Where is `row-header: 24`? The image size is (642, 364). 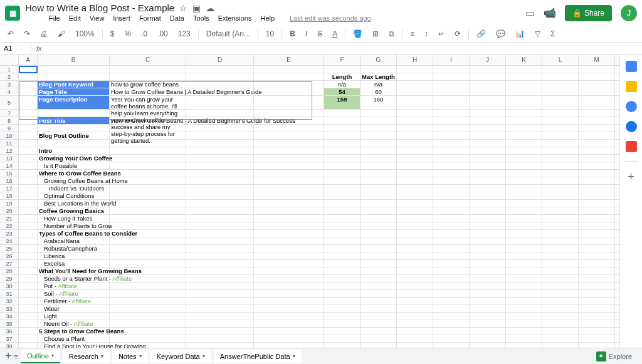
row-header: 24 is located at coordinates (9, 241).